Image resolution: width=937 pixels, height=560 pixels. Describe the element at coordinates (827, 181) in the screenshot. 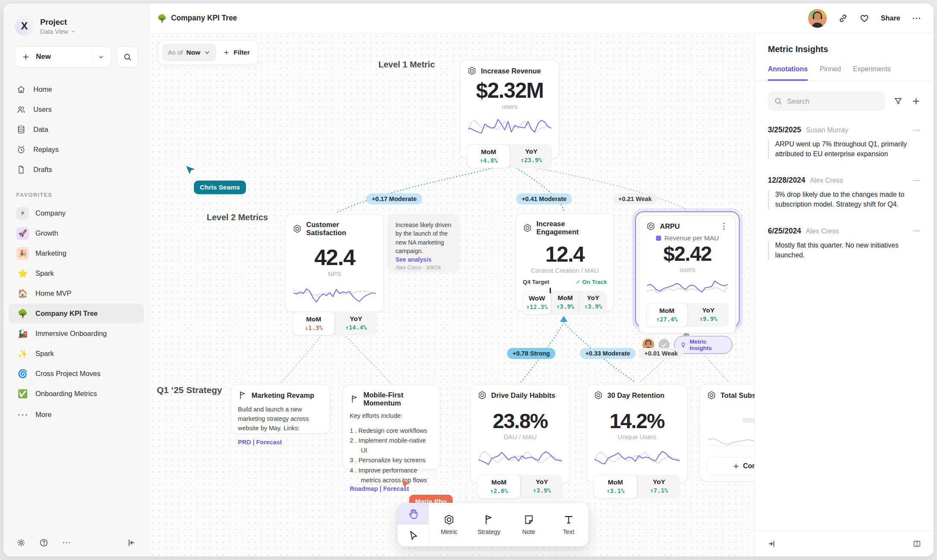

I see `annotation-author: Alex Cress` at that location.